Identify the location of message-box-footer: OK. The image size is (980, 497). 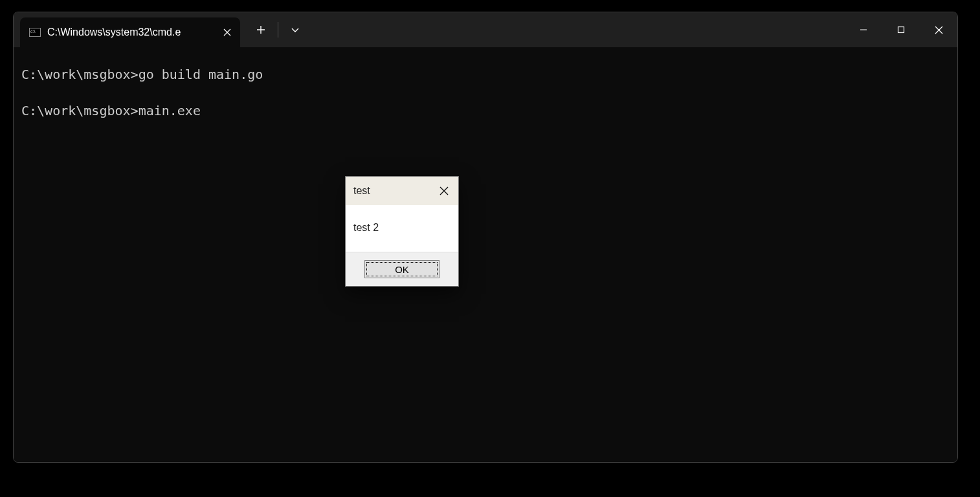
(402, 269).